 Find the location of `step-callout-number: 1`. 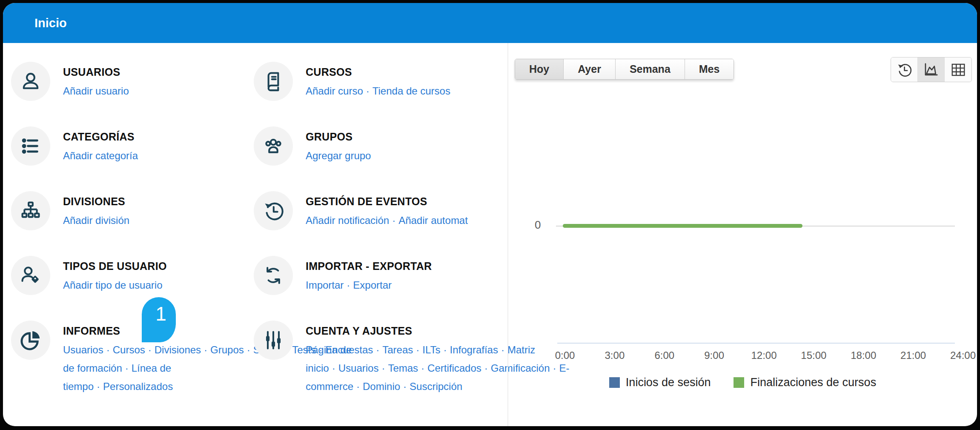

step-callout-number: 1 is located at coordinates (159, 311).